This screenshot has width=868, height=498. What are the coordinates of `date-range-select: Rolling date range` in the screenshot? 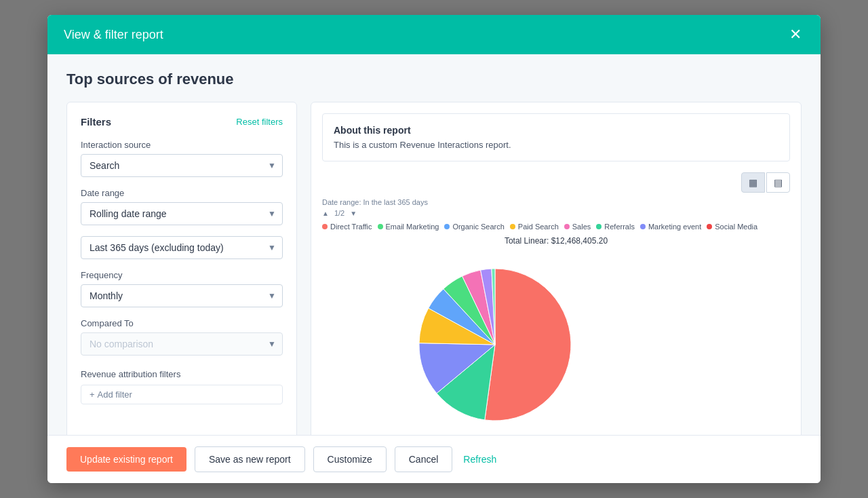 It's located at (182, 214).